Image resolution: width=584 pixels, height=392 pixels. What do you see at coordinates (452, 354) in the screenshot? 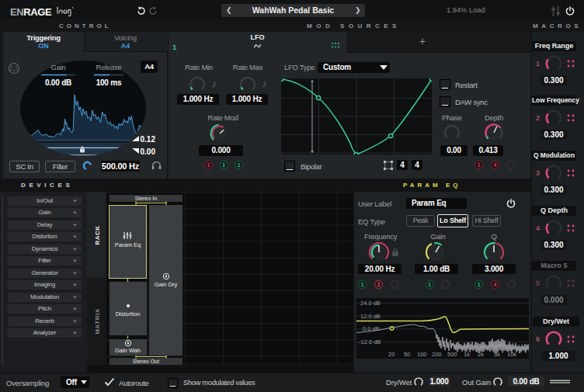
I see `svg-text: 500` at bounding box center [452, 354].